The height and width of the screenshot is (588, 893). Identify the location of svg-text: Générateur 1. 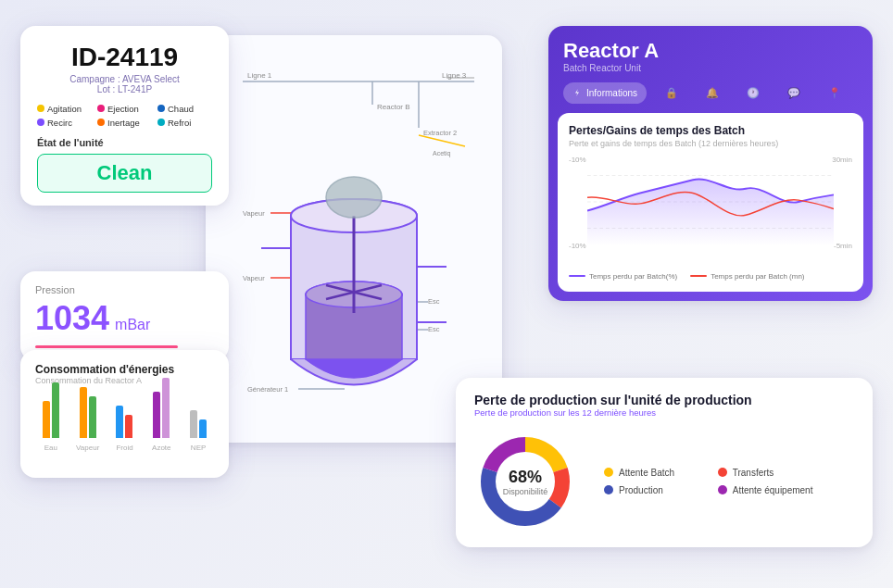
(268, 389).